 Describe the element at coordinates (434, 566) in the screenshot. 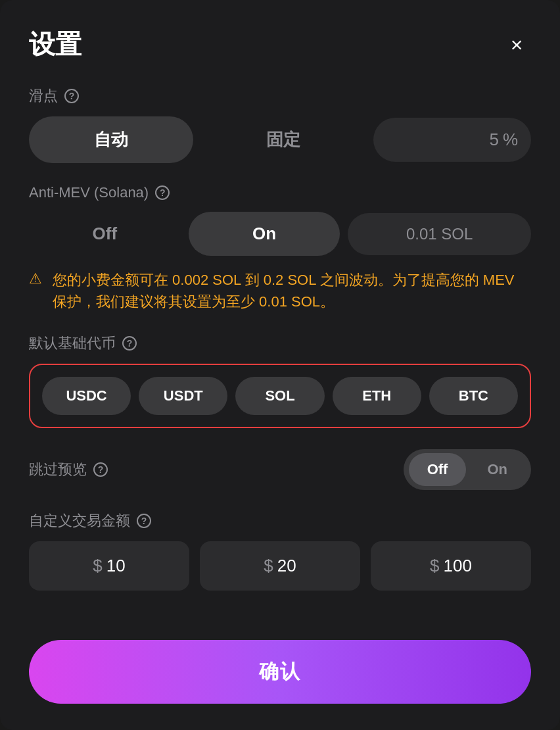

I see `amount-100-sign: $` at that location.